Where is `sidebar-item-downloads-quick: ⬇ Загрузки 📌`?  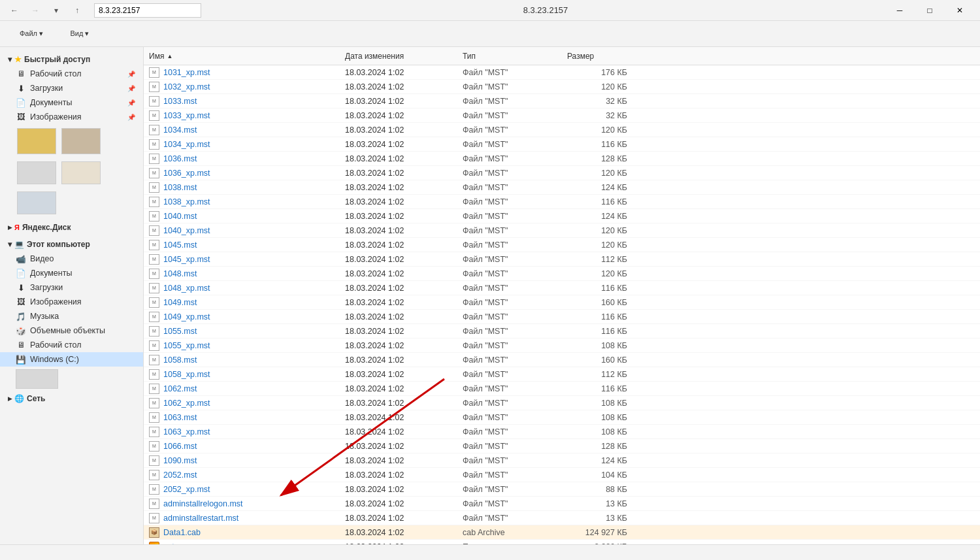
sidebar-item-downloads-quick: ⬇ Загрузки 📌 is located at coordinates (72, 88).